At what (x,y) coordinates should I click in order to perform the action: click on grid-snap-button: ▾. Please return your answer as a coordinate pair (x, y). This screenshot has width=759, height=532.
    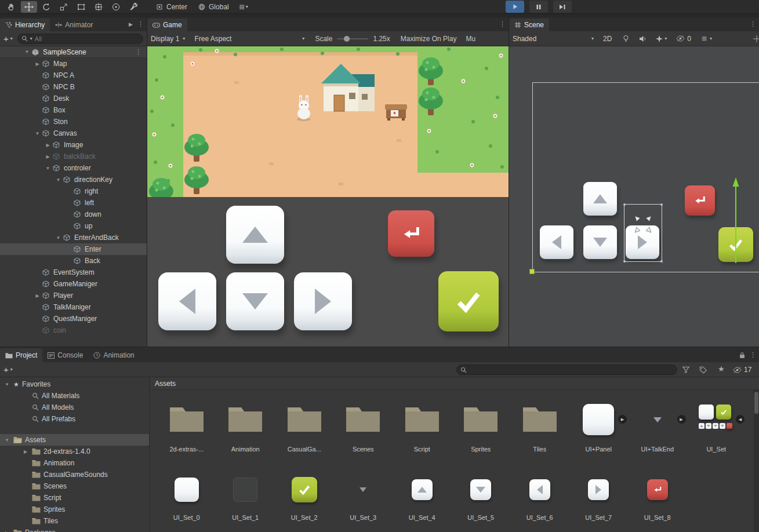
    Looking at the image, I should click on (243, 7).